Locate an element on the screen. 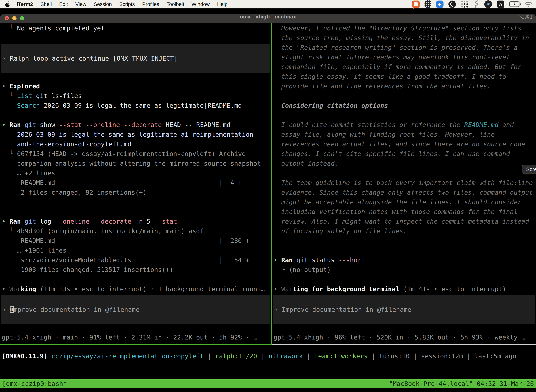 This screenshot has width=536, height=392. thinking-paragraph-line: including verification notes with those … is located at coordinates (404, 213).